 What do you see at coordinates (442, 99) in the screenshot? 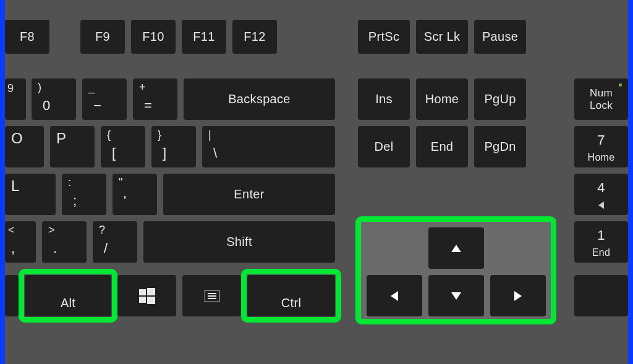
I see `home-key: Home` at bounding box center [442, 99].